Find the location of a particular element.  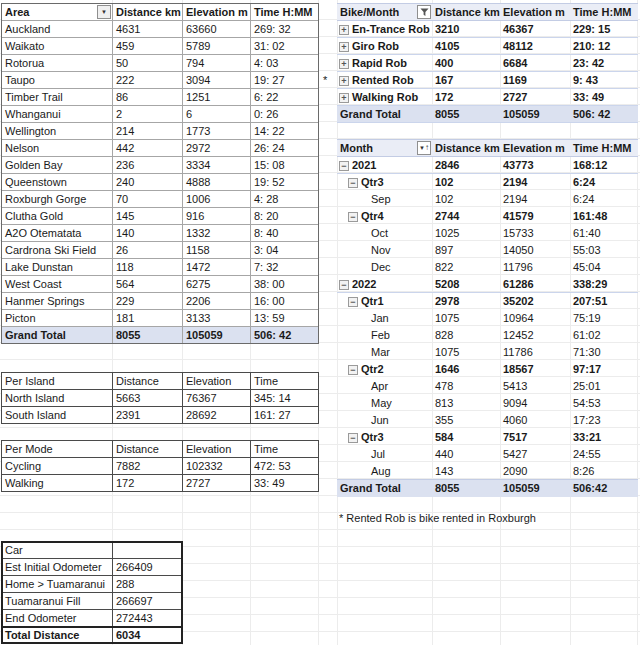

cell: 33: 49 is located at coordinates (604, 98).